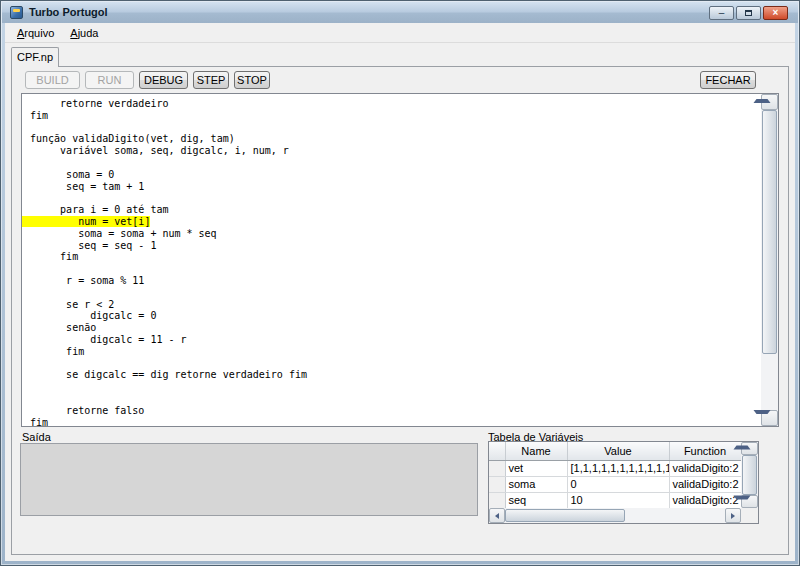  What do you see at coordinates (733, 516) in the screenshot?
I see `scroll-right-button` at bounding box center [733, 516].